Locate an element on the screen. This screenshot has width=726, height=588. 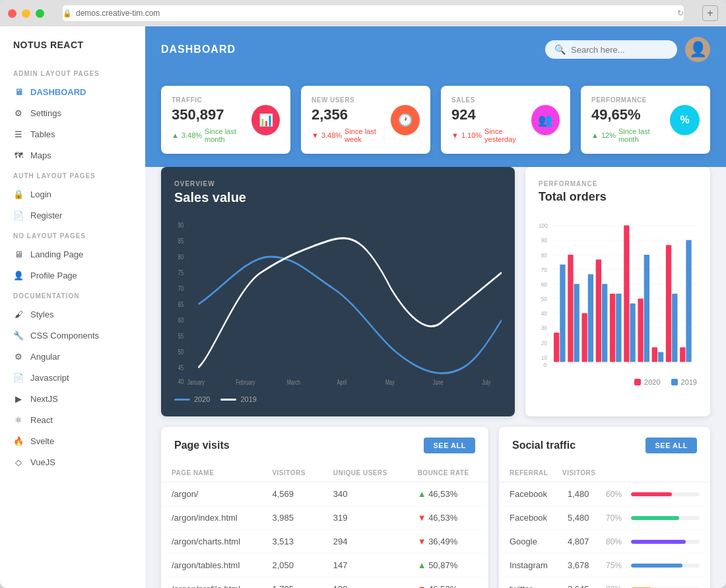
header-right: 🔍 👤 is located at coordinates (628, 49).